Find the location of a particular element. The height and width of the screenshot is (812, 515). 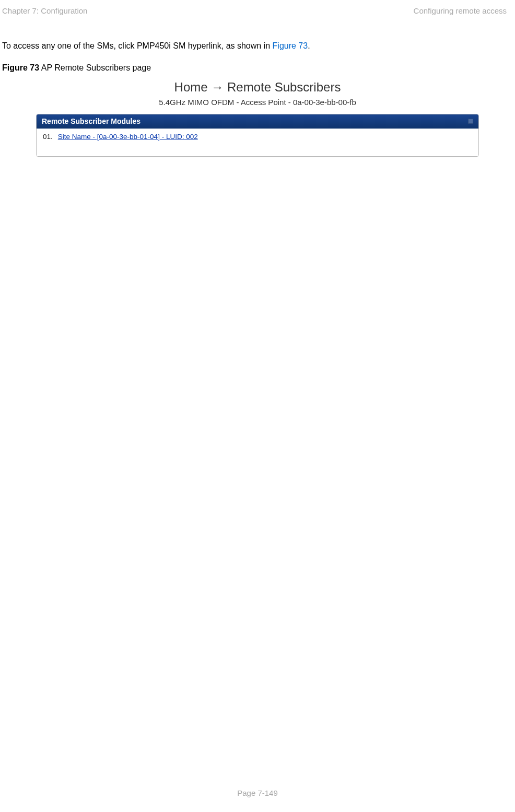

page-number: Page 7-149 is located at coordinates (258, 793).